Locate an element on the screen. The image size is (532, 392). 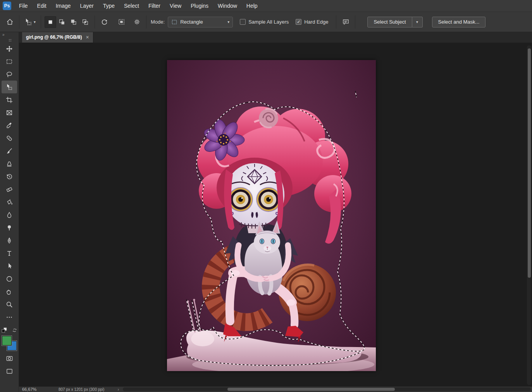
document-tab: girl.png @ 66,7% (RGB/8) × is located at coordinates (58, 37).